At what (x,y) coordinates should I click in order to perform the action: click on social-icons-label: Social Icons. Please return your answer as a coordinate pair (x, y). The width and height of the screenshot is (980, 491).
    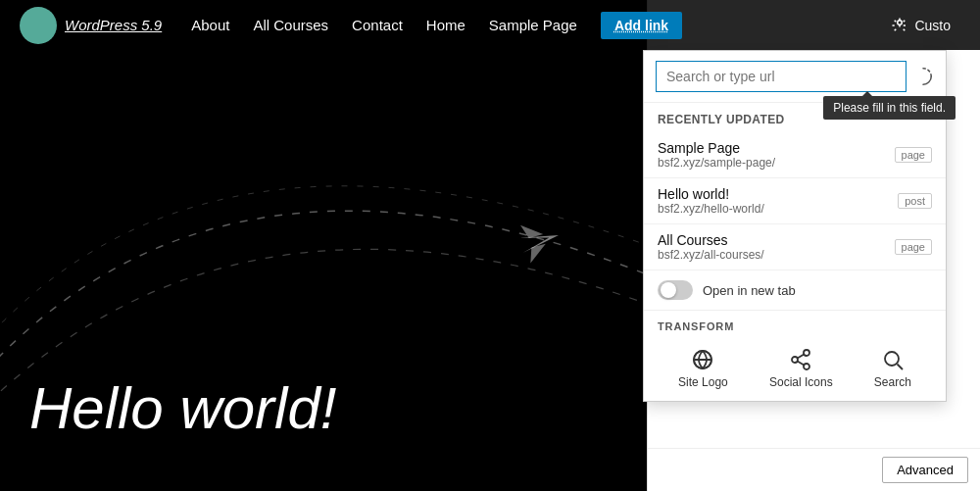
    Looking at the image, I should click on (802, 382).